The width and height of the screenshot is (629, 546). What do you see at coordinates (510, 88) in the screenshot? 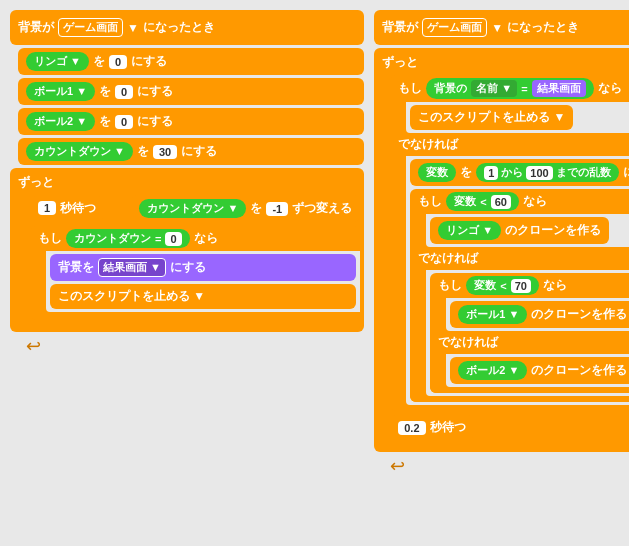
I see `if1-condition: 背景の 名前 ▼ = 結果画面` at bounding box center [510, 88].